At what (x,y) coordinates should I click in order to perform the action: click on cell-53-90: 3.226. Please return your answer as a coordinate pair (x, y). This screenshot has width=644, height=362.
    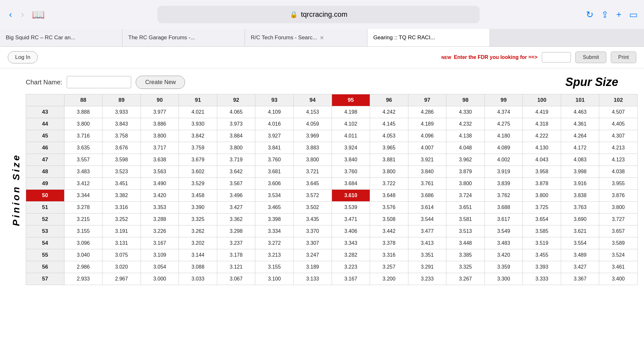
    Looking at the image, I should click on (160, 231).